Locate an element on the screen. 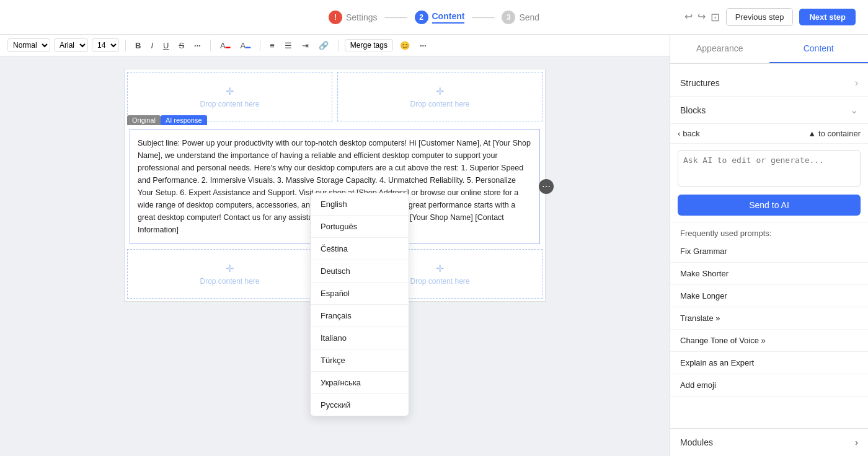  redo-icon: ↪ is located at coordinates (702, 17).